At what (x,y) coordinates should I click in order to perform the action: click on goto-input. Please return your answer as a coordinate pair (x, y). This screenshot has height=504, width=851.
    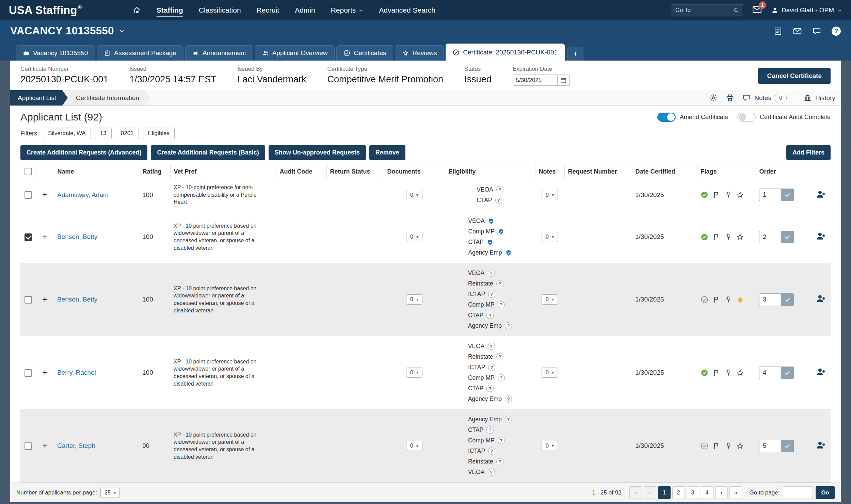
    Looking at the image, I should click on (704, 10).